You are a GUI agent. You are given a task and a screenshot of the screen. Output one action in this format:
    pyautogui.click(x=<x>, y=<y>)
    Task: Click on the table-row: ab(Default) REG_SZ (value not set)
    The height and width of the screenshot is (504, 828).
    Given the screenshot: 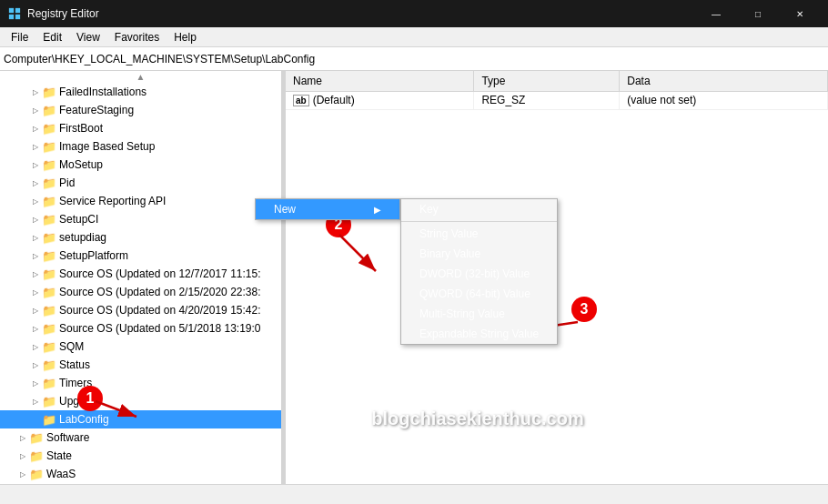 What is the action you would take?
    pyautogui.click(x=557, y=100)
    